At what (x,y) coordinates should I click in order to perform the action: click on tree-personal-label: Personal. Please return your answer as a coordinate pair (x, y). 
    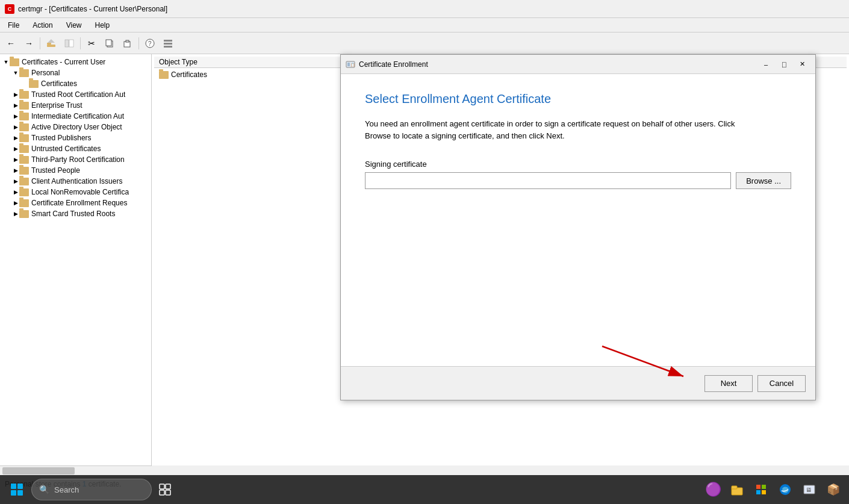
    Looking at the image, I should click on (46, 73).